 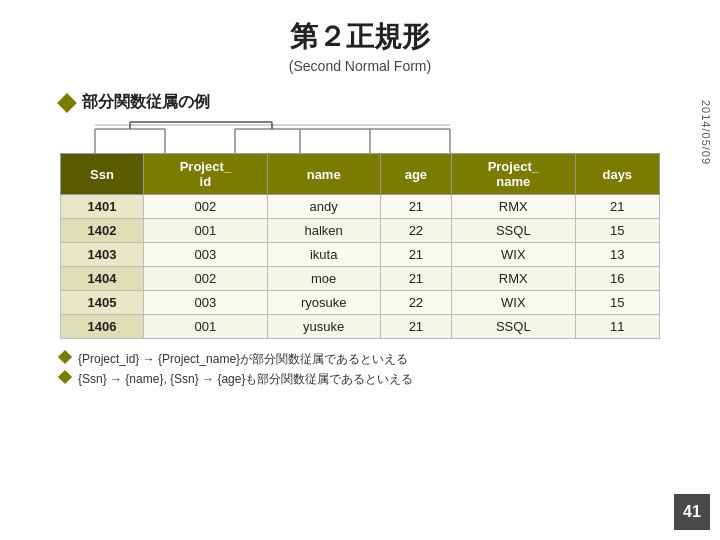 I want to click on cell-row1-col5: 15, so click(x=617, y=231).